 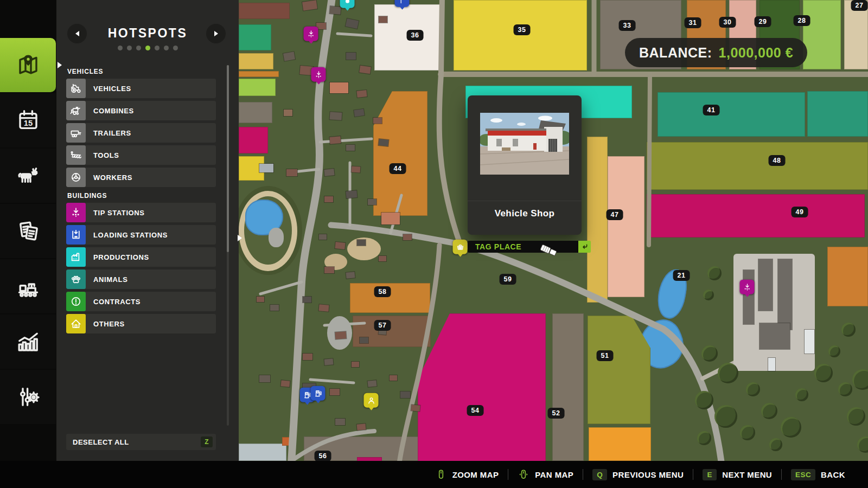 I want to click on hotspot-item-combines: COMBINES, so click(x=141, y=111).